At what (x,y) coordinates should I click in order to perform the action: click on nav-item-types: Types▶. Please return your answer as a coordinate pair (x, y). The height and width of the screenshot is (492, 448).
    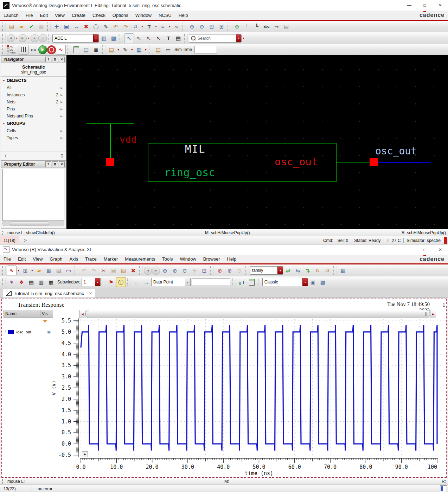
    Looking at the image, I should click on (34, 138).